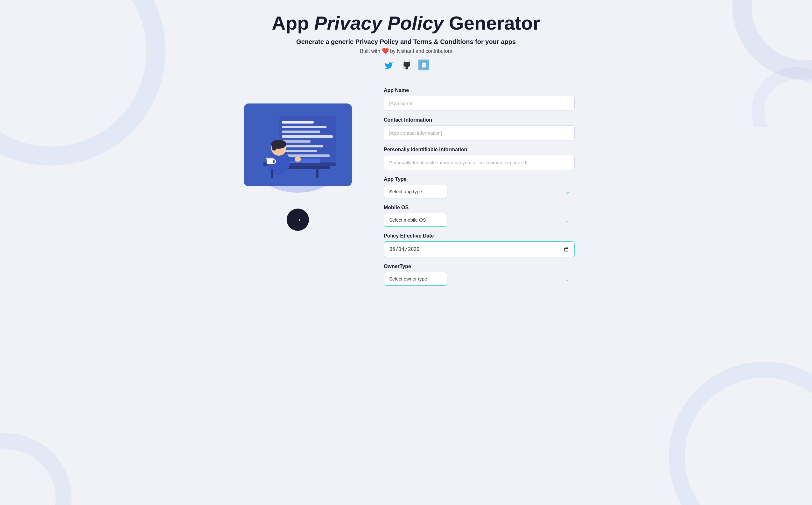 The height and width of the screenshot is (505, 812). I want to click on social-icons-group: 📋, so click(406, 65).